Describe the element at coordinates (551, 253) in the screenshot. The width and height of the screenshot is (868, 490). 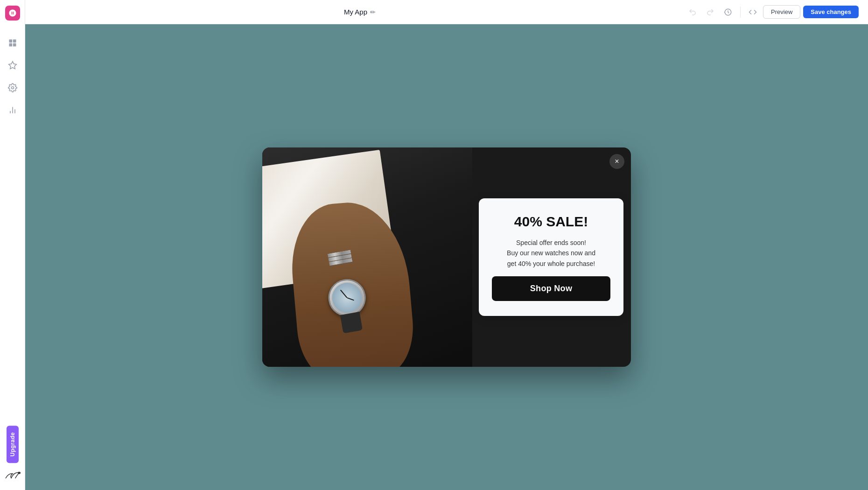
I see `popup-description: Special offer ends soon! Buy our new wat…` at that location.